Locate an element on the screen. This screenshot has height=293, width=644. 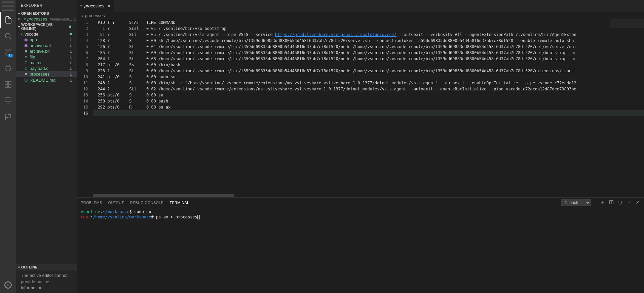
scrollbar-thumb is located at coordinates (163, 196).